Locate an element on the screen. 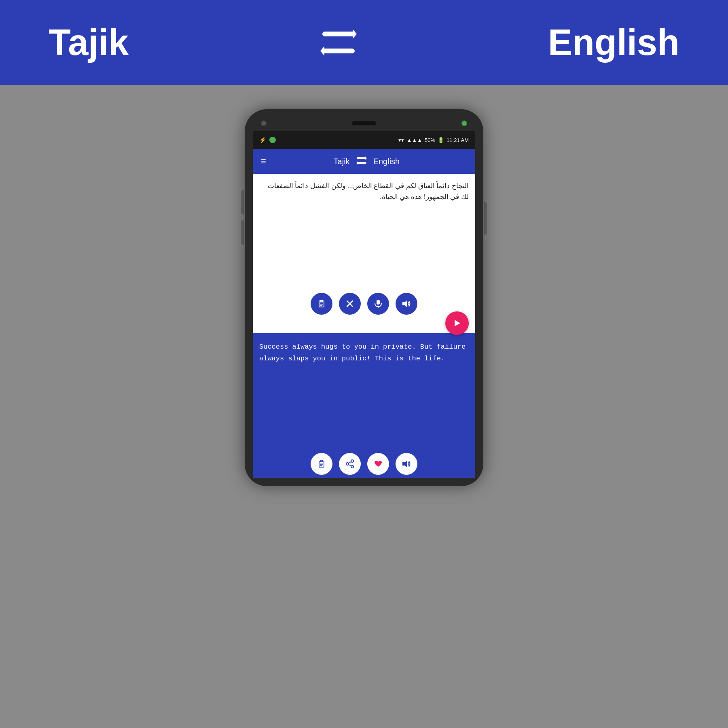  usb-icon: ⚡ is located at coordinates (263, 140).